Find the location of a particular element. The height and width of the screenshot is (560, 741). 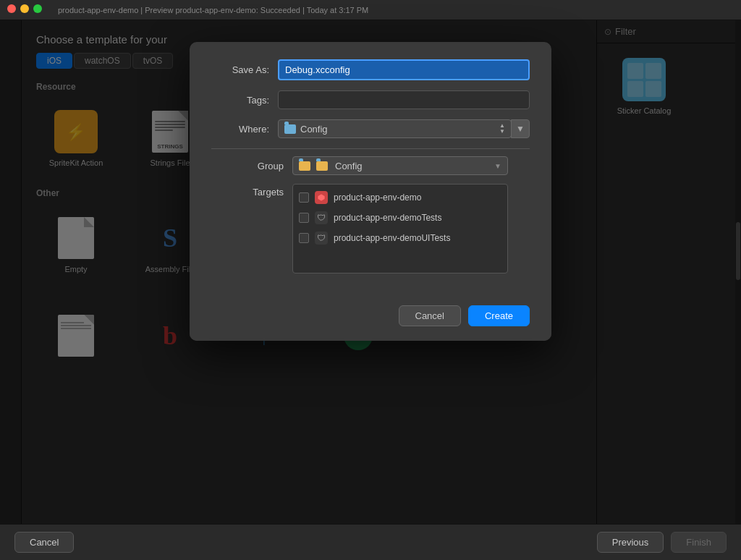

stepper-arrows: ▲ ▼ is located at coordinates (502, 129).